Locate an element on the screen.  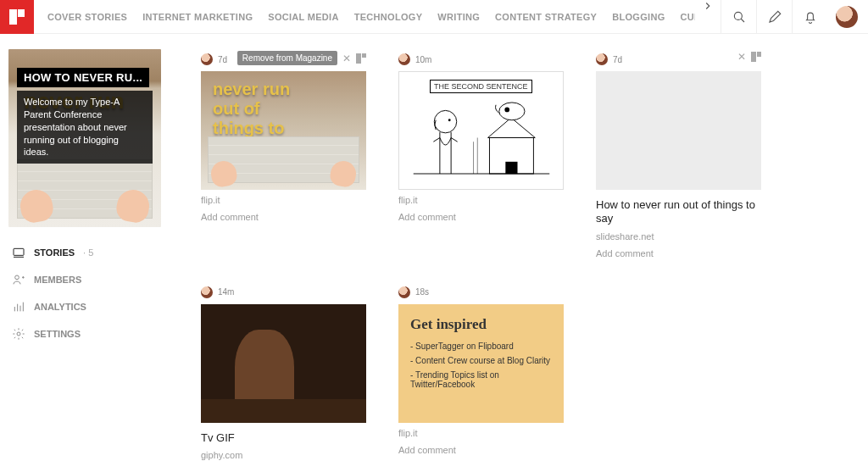
card-source: giphy.com is located at coordinates (283, 455).